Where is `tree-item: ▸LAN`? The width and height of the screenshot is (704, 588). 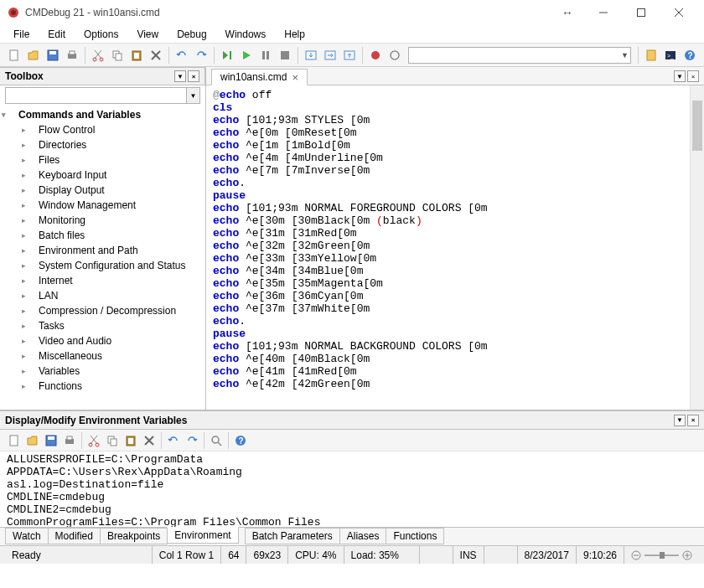 tree-item: ▸LAN is located at coordinates (102, 296).